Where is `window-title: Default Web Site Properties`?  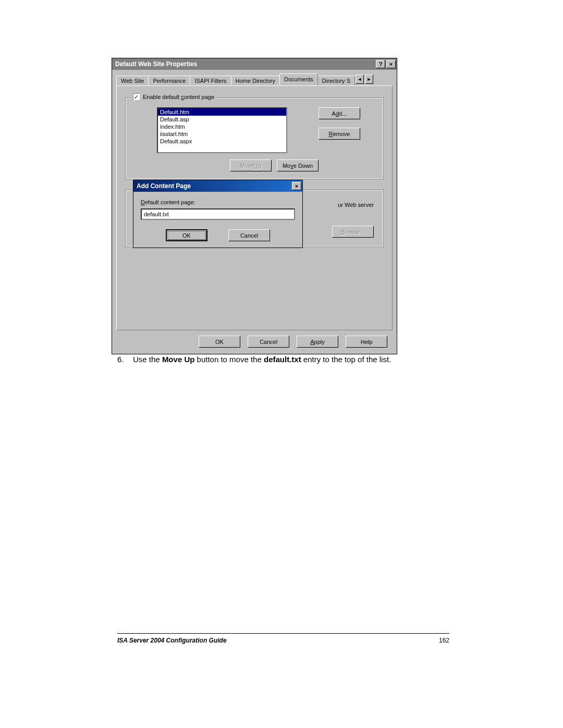 window-title: Default Web Site Properties is located at coordinates (245, 64).